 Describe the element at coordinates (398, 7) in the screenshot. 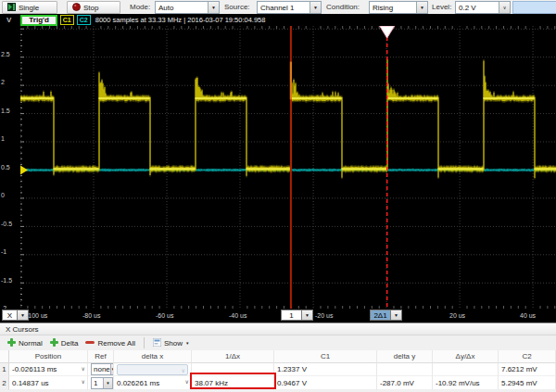

I see `condition-select: Rising ▼` at that location.